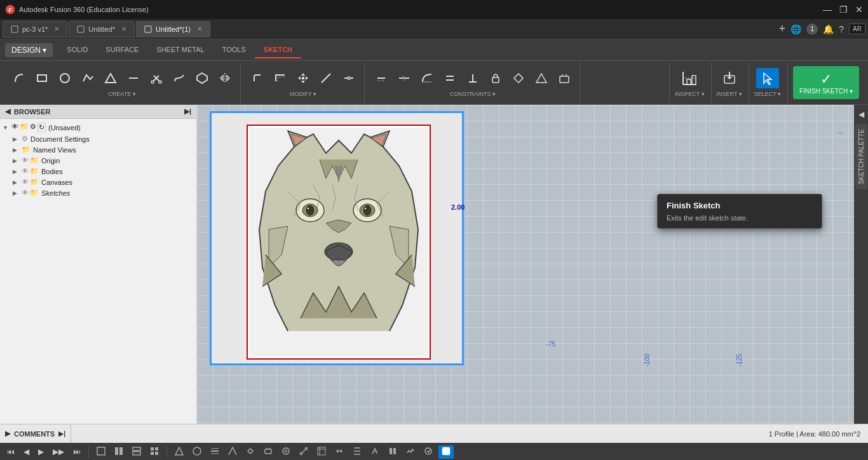 Image resolution: width=868 pixels, height=460 pixels. I want to click on browser-item-sketches: ▶ 👁 📁 Sketches, so click(98, 193).